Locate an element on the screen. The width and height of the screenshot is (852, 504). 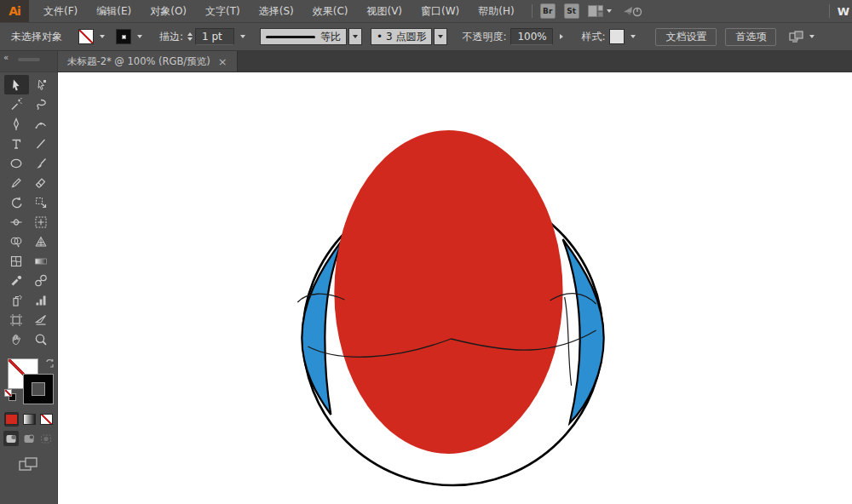
stroke-width-stepper is located at coordinates (190, 37).